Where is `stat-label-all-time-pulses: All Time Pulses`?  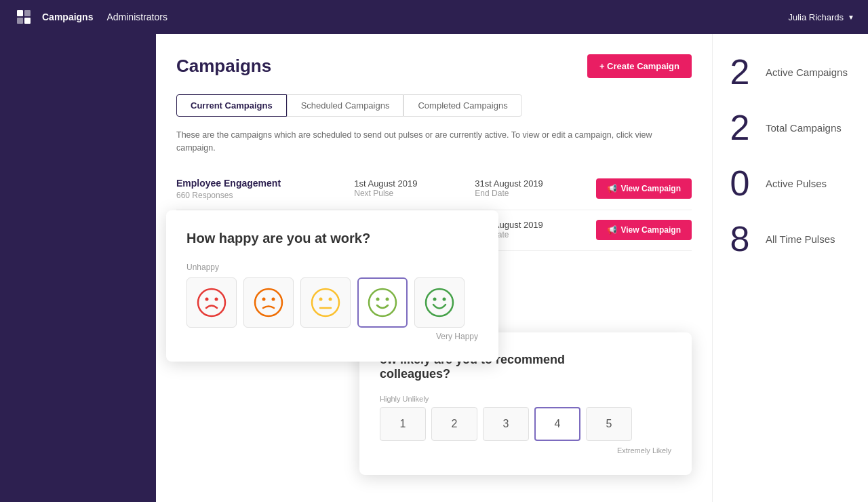
stat-label-all-time-pulses: All Time Pulses is located at coordinates (800, 239).